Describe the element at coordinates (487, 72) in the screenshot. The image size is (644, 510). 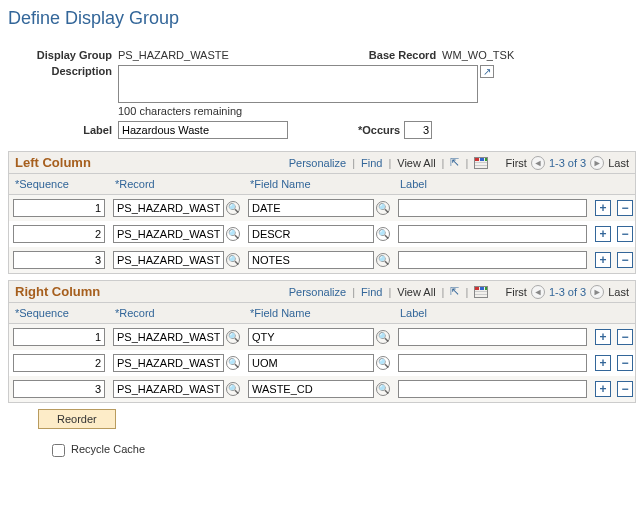
I see `expand-icon: ↗` at that location.